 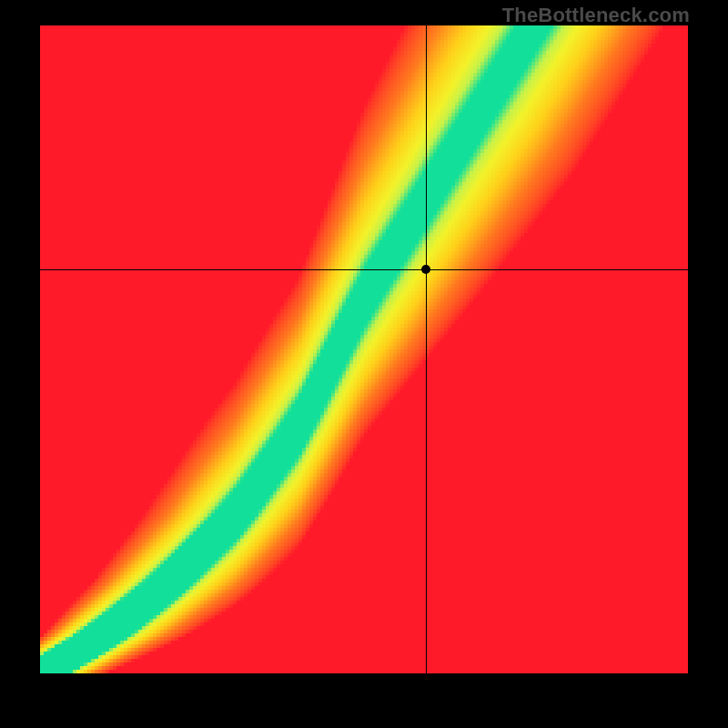 I want to click on watermark-text: TheBottleneck.com, so click(x=596, y=15).